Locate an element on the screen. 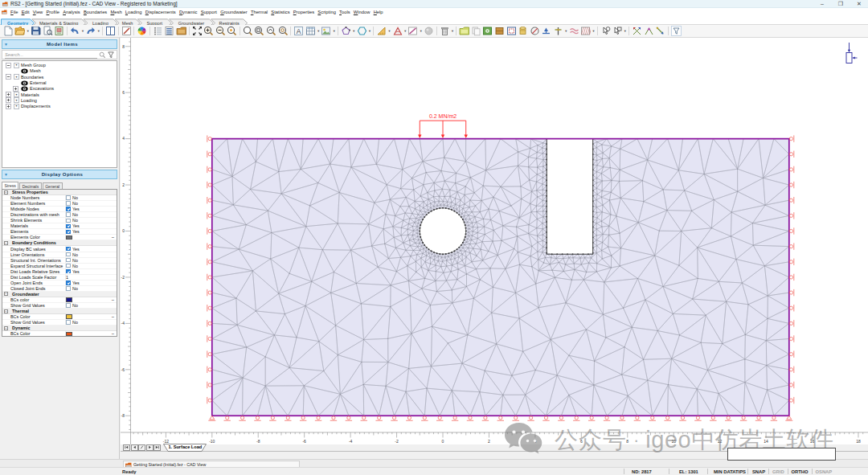 The height and width of the screenshot is (475, 868). toolbar-print-preview-icon is located at coordinates (48, 31).